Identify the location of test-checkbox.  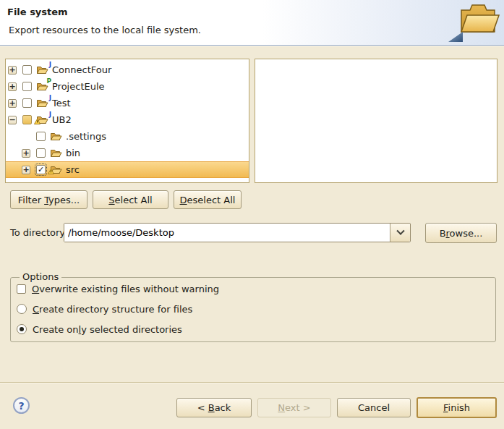
(27, 103).